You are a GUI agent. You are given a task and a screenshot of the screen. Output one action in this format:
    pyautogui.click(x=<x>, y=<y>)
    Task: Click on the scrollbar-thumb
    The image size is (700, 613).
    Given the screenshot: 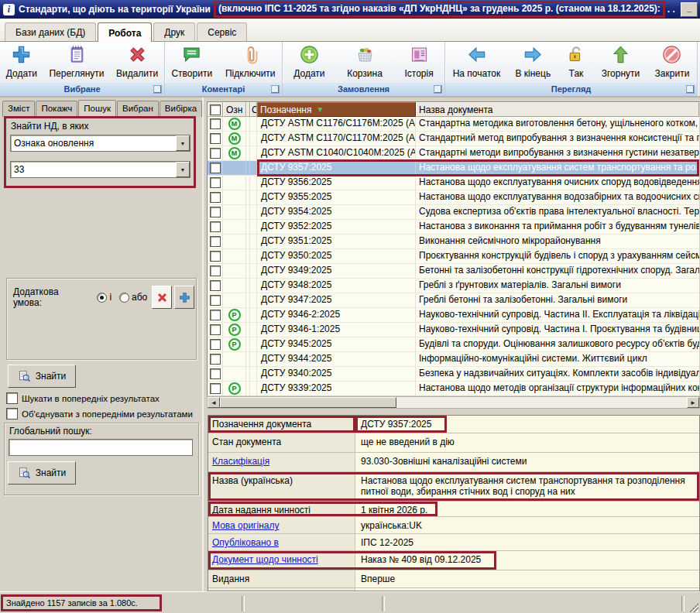 What is the action you would take?
    pyautogui.click(x=308, y=402)
    